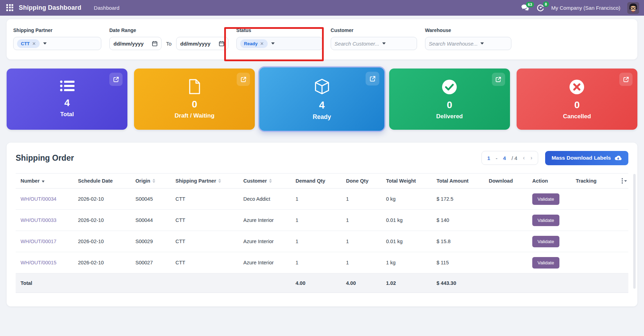  What do you see at coordinates (549, 241) in the screenshot?
I see `cell-action: Validate` at bounding box center [549, 241].